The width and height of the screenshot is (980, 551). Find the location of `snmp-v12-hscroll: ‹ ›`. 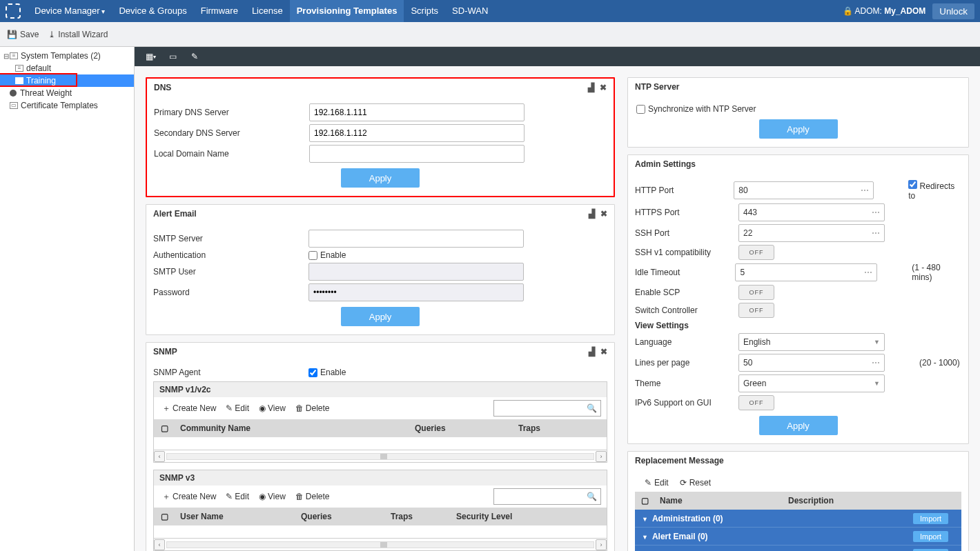

snmp-v12-hscroll: ‹ › is located at coordinates (380, 456).